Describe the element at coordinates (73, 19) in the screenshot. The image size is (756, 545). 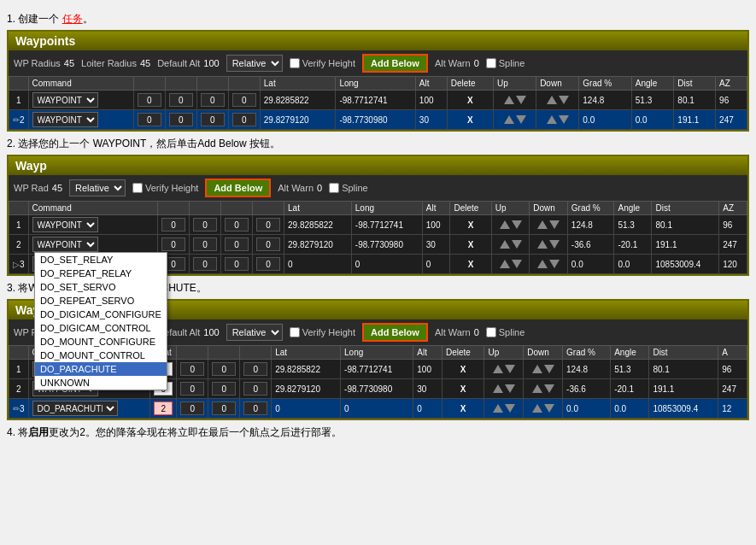
I see `step1-link: 任务` at that location.